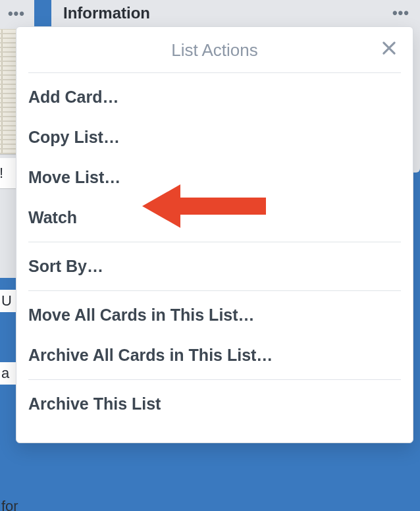  What do you see at coordinates (107, 13) in the screenshot?
I see `list-title: Information` at bounding box center [107, 13].